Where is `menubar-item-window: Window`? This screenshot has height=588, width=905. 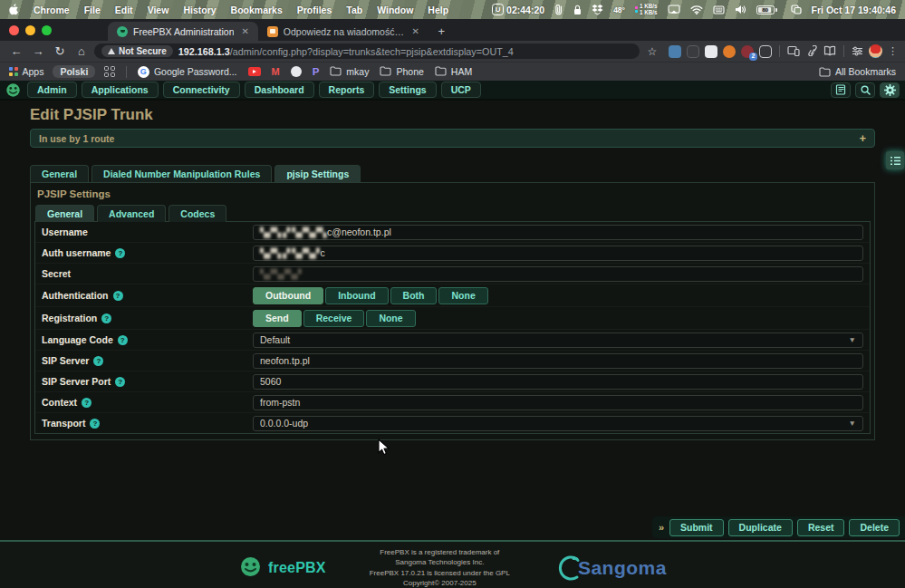 menubar-item-window: Window is located at coordinates (395, 10).